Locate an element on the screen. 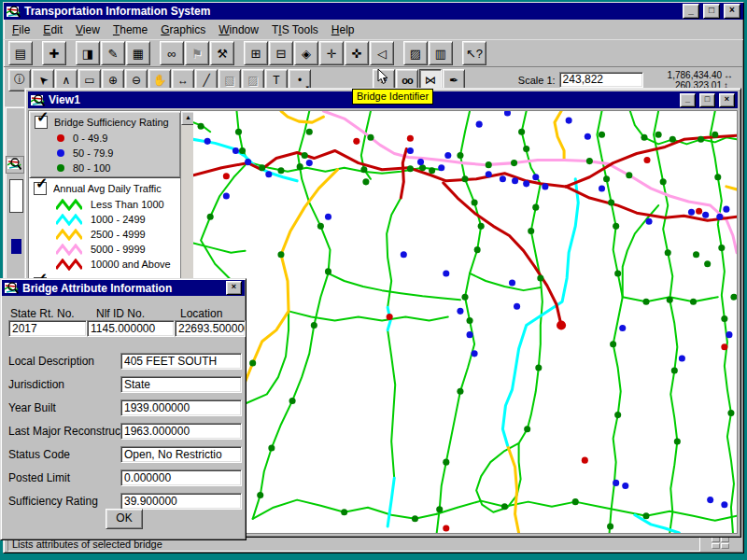 This screenshot has height=560, width=747. ok-button: OK is located at coordinates (124, 519).